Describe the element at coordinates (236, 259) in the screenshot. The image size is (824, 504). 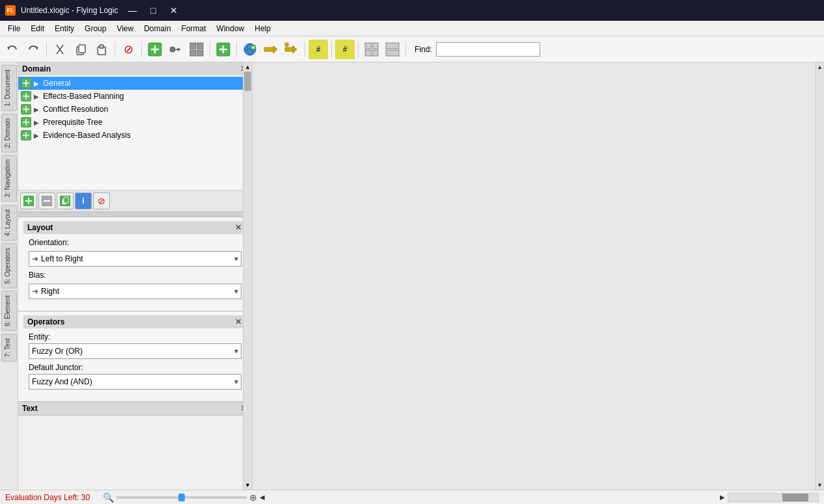
I see `orientation-chevron-icon: ▾` at that location.